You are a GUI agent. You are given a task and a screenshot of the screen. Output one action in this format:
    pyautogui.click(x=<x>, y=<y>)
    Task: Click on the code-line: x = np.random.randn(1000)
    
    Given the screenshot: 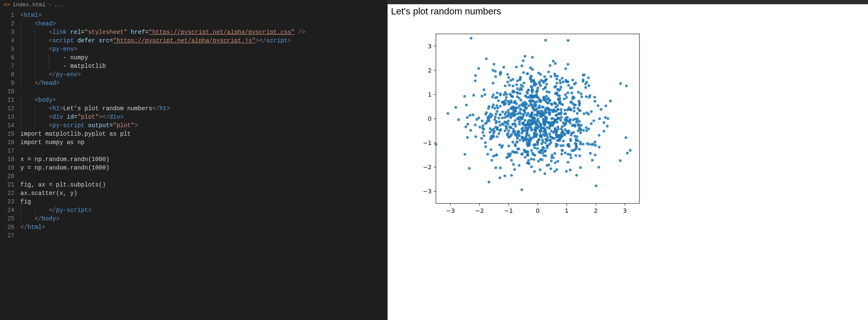 What is the action you would take?
    pyautogui.click(x=204, y=159)
    